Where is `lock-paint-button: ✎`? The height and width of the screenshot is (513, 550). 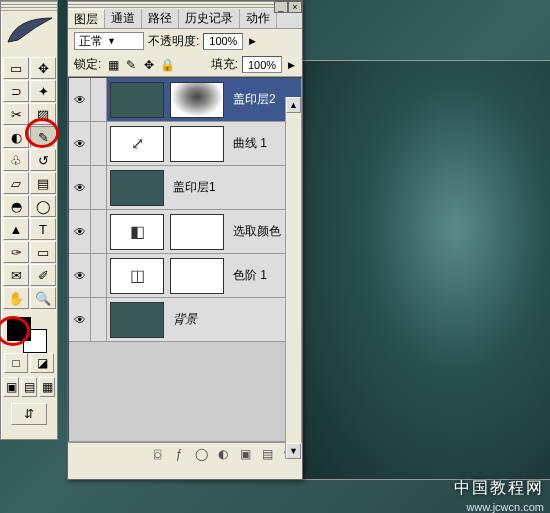
lock-paint-button: ✎ is located at coordinates (131, 65).